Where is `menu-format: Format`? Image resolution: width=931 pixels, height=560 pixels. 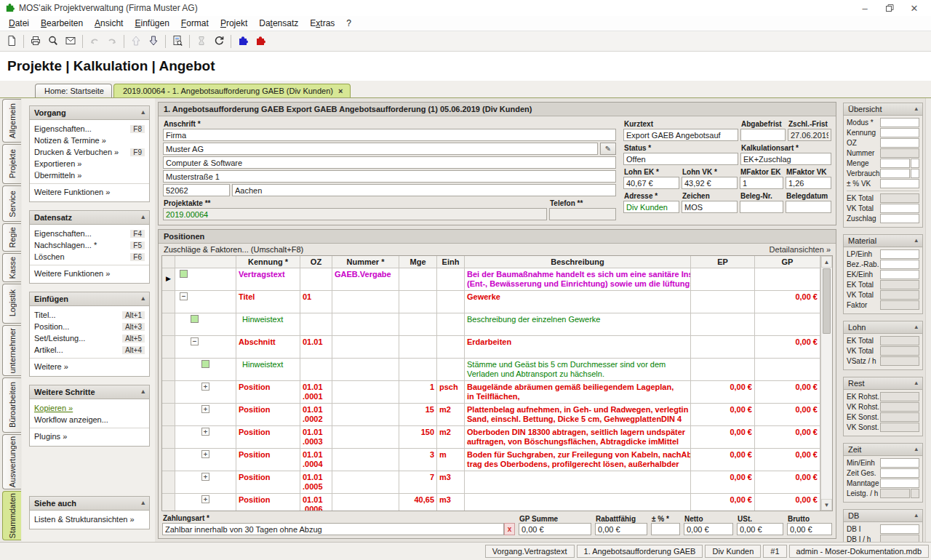 menu-format: Format is located at coordinates (195, 23).